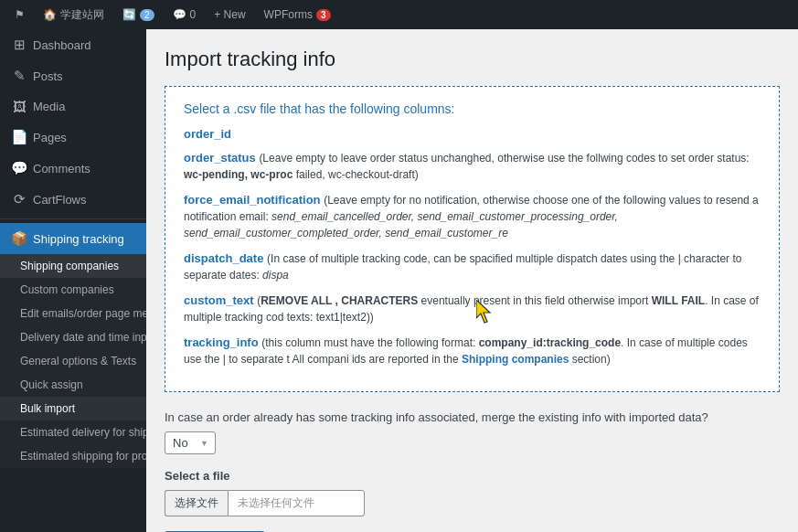 The width and height of the screenshot is (798, 532). What do you see at coordinates (472, 309) in the screenshot?
I see `field-row-custom-text: custom_text (REMOVE ALL , CHARACTERS eve…` at bounding box center [472, 309].